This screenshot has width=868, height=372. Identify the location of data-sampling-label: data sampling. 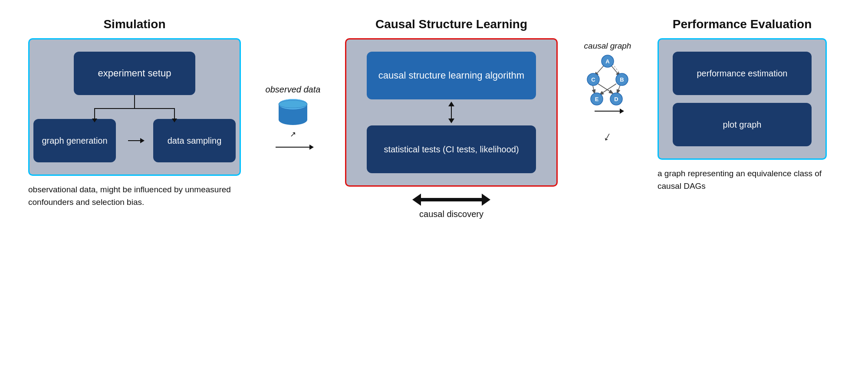
(194, 141).